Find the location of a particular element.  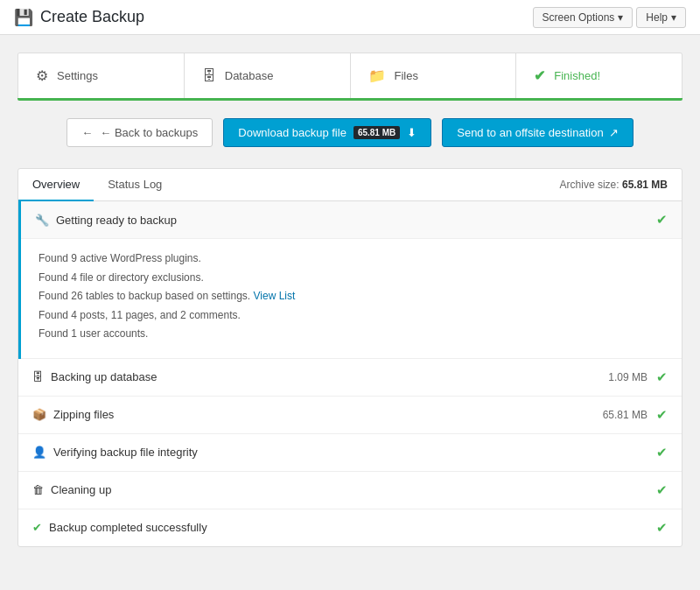

verifying-status: ✔ is located at coordinates (662, 453).